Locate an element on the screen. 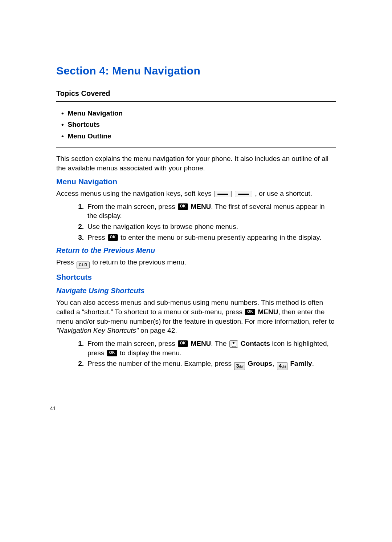  section-title: Section 4: Menu Navigation is located at coordinates (196, 71).